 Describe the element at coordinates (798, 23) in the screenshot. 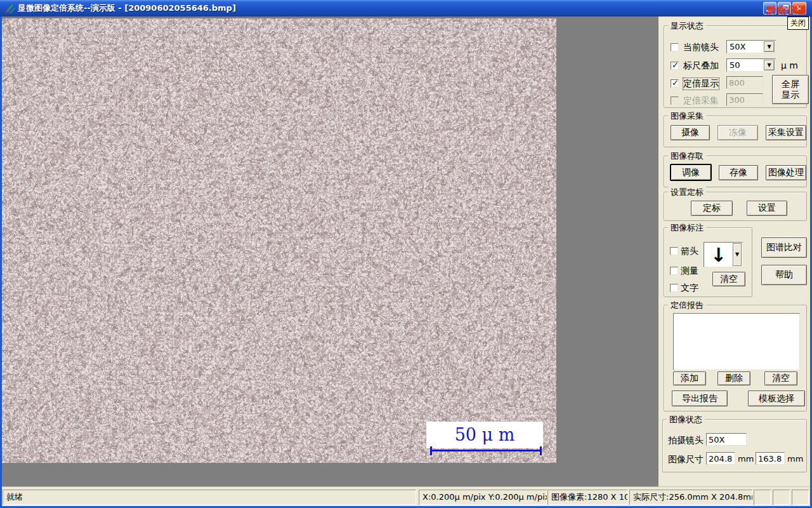

I see `close-tooltip: 关闭` at that location.